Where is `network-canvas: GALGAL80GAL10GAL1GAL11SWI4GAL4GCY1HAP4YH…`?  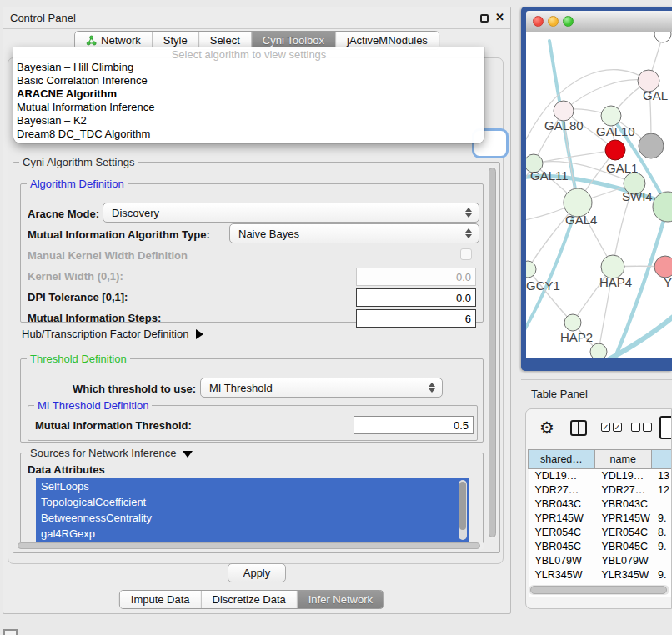 network-canvas: GALGAL80GAL10GAL1GAL11SWI4GAL4GCY1HAP4YH… is located at coordinates (599, 195).